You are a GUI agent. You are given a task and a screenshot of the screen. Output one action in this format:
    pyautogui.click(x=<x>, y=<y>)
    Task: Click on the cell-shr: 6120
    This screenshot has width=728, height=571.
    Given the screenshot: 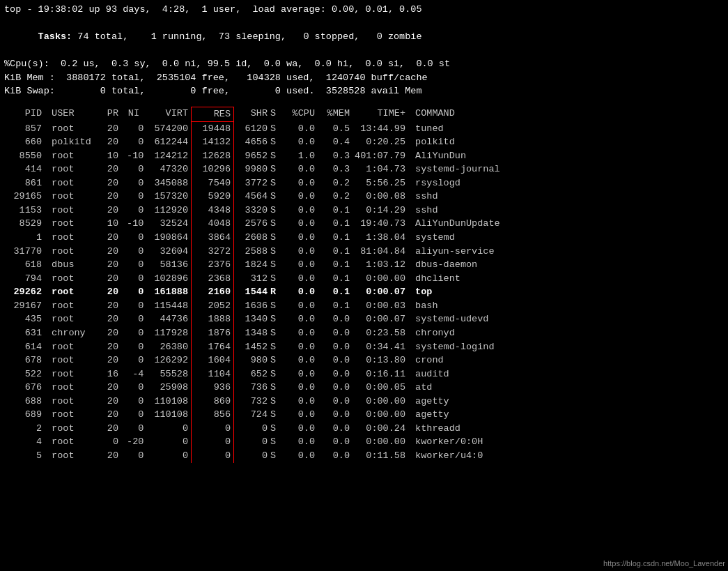 What is the action you would take?
    pyautogui.click(x=252, y=129)
    